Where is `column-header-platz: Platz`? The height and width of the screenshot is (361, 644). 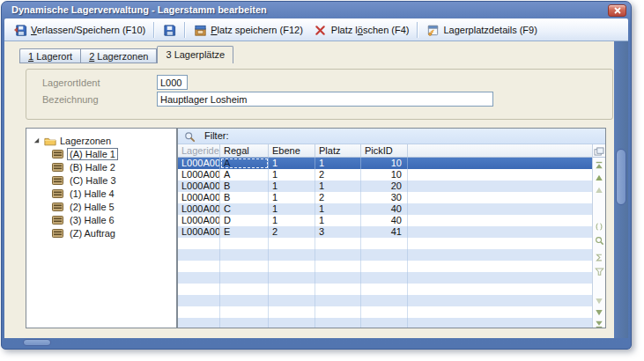
column-header-platz: Platz is located at coordinates (338, 151).